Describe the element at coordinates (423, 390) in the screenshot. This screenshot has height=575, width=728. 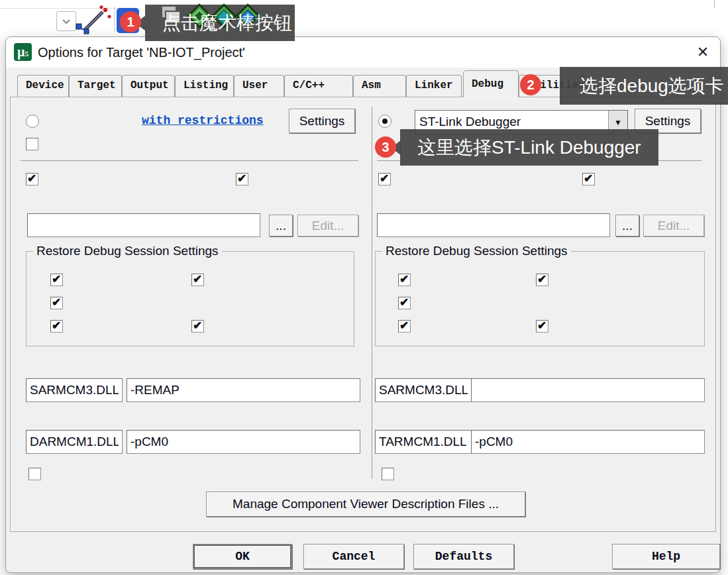
I see `driver-dll-input` at that location.